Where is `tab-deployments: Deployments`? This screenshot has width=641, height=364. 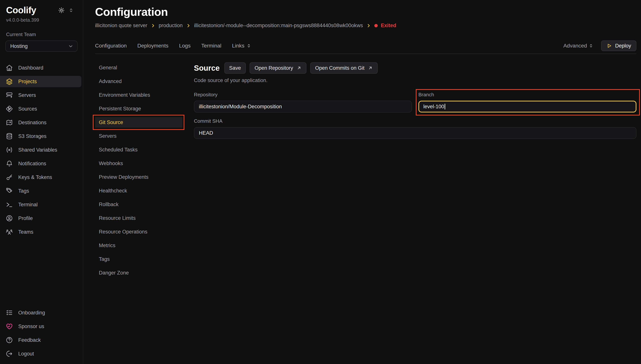
tab-deployments: Deployments is located at coordinates (153, 46).